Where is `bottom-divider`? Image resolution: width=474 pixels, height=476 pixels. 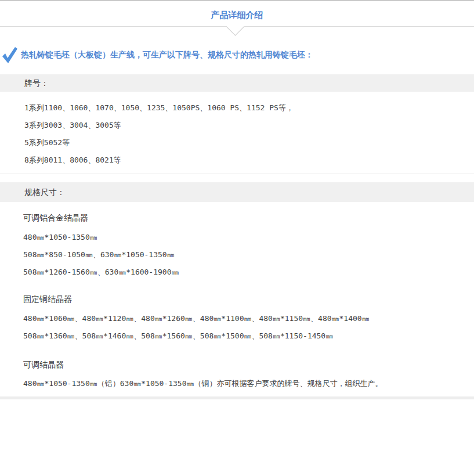 bottom-divider is located at coordinates (237, 398).